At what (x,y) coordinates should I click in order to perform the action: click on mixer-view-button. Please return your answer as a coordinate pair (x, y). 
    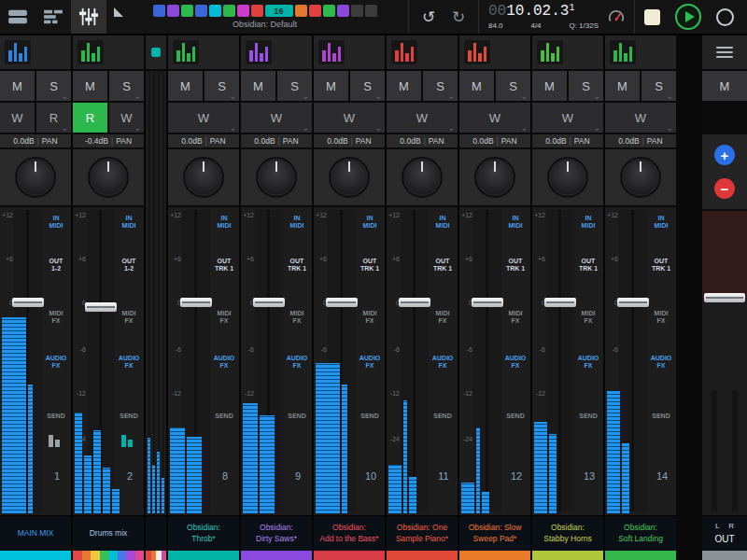
    Looking at the image, I should click on (89, 17).